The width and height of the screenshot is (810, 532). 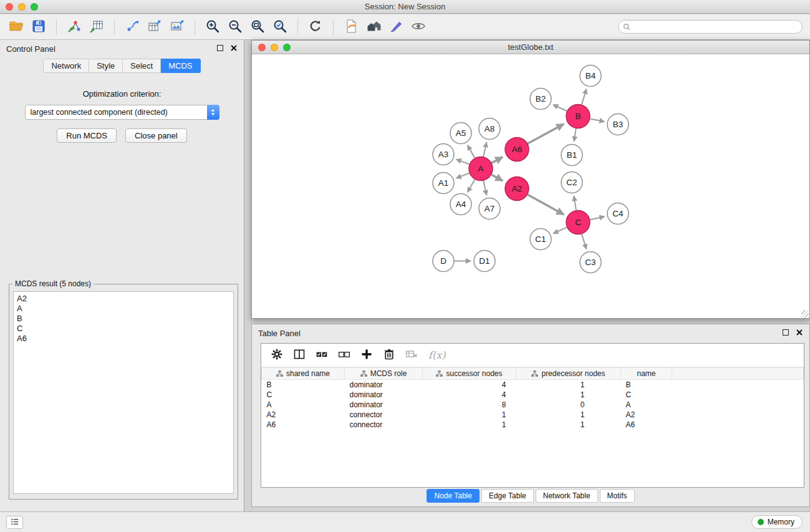 I want to click on column-header-mcds-role: MCDS role, so click(x=384, y=374).